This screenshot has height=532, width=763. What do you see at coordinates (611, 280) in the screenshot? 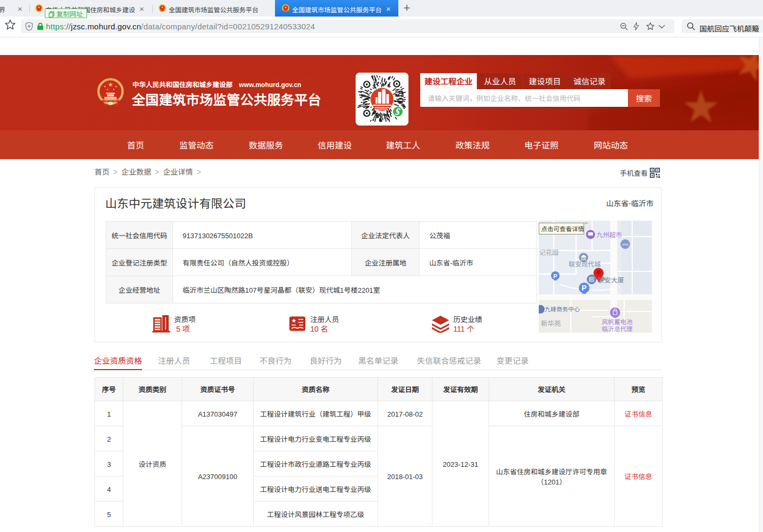
I see `svg-text: 联安大厦` at bounding box center [611, 280].